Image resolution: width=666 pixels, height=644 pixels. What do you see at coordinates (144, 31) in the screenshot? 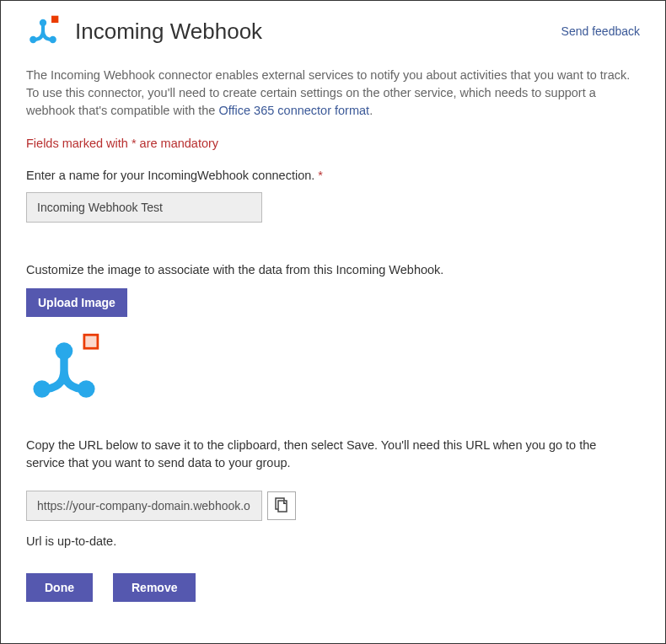
I see `header-left: Incoming Webhook` at bounding box center [144, 31].